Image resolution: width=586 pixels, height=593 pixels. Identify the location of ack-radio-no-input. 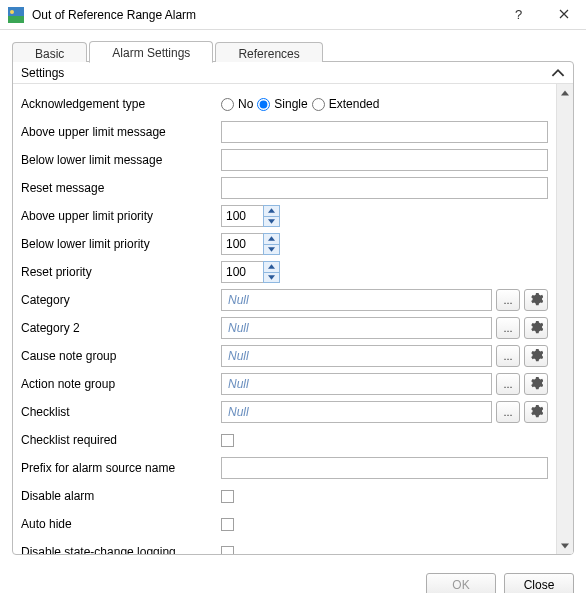
(228, 104).